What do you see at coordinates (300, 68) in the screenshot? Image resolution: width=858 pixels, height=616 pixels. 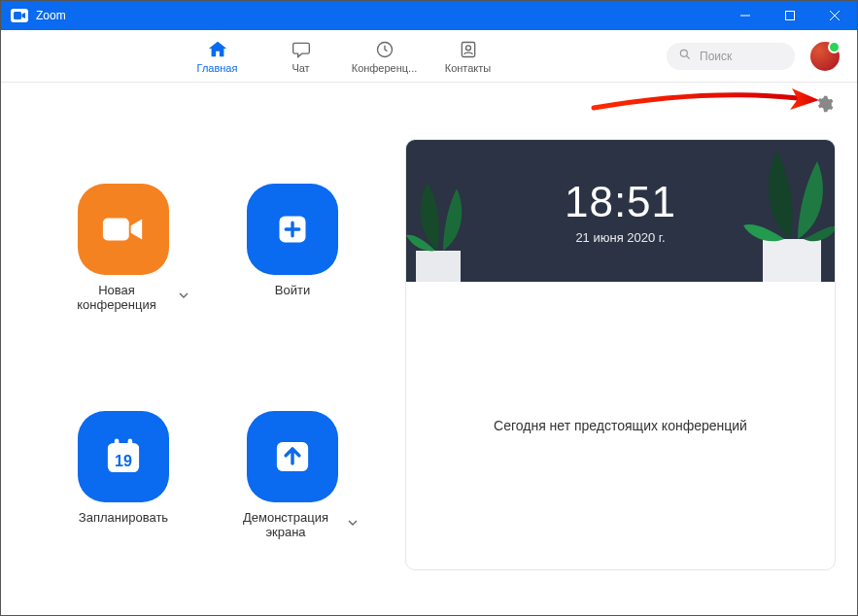 I see `tab-label: Чат` at bounding box center [300, 68].